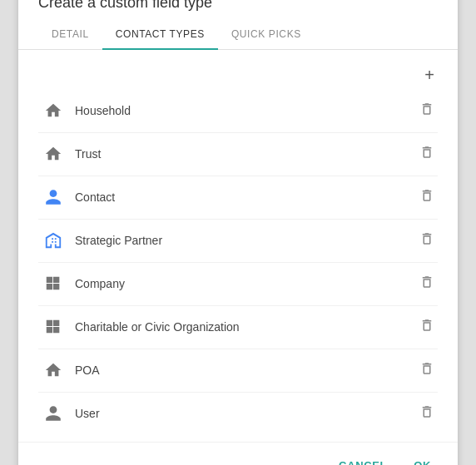 The height and width of the screenshot is (465, 476). What do you see at coordinates (363, 460) in the screenshot?
I see `cancel-button: CANCEL` at bounding box center [363, 460].